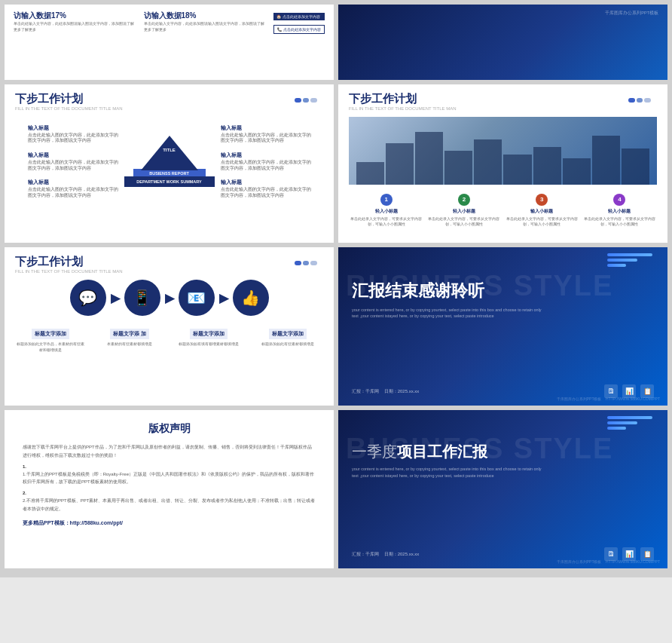 The width and height of the screenshot is (672, 643). Describe the element at coordinates (336, 40) in the screenshot. I see `top-slides-row: 访输入数据17% 单击此处输入文字内容，此处添加图说输入图说文字内容，添加图说了…` at that location.